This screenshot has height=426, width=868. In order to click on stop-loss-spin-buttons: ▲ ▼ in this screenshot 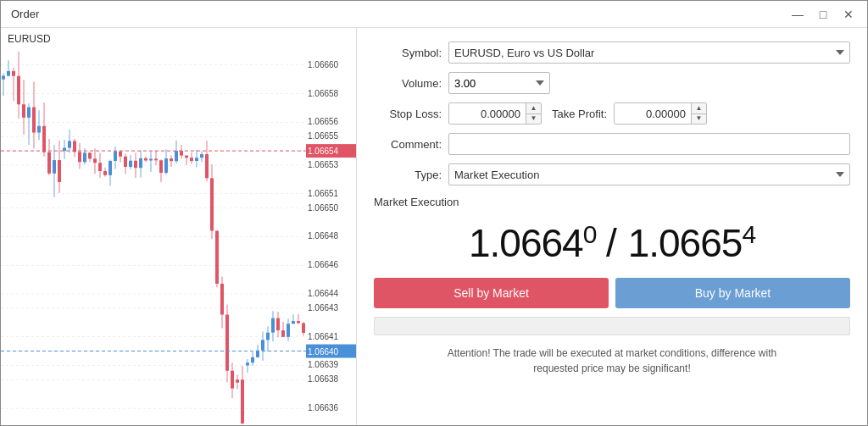, I will do `click(533, 113)`.